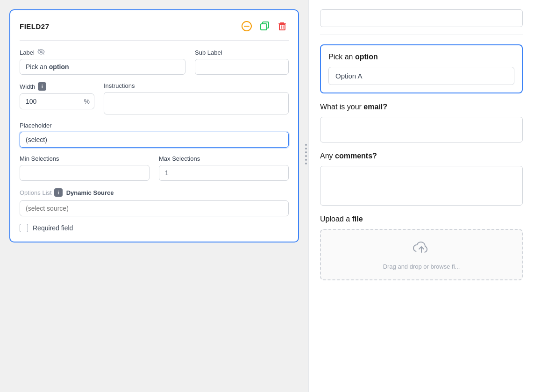 This screenshot has height=392, width=534. I want to click on upload-section: Upload a file Drag and drop or browse fi…, so click(421, 248).